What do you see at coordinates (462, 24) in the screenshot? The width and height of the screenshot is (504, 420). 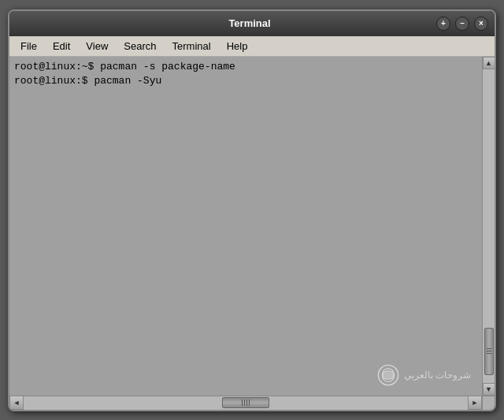 I see `minimize-button: –` at bounding box center [462, 24].